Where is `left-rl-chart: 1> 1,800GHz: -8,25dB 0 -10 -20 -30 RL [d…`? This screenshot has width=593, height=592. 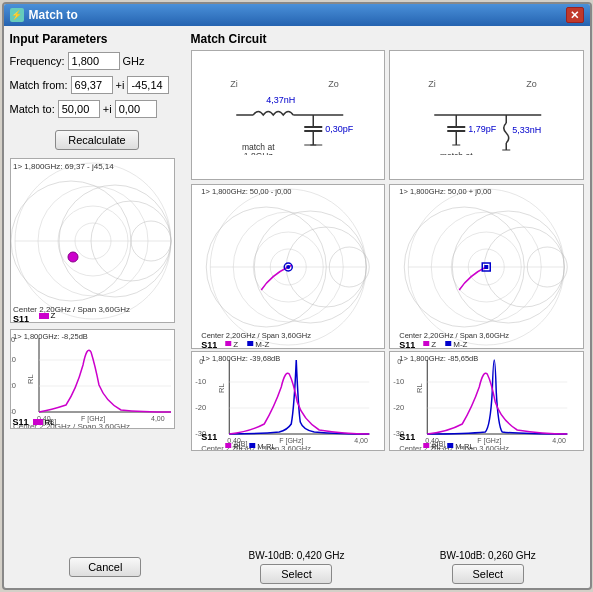
left-rl-chart: 1> 1,800GHz: -8,25dB 0 -10 -20 -30 RL [d… is located at coordinates (92, 379).